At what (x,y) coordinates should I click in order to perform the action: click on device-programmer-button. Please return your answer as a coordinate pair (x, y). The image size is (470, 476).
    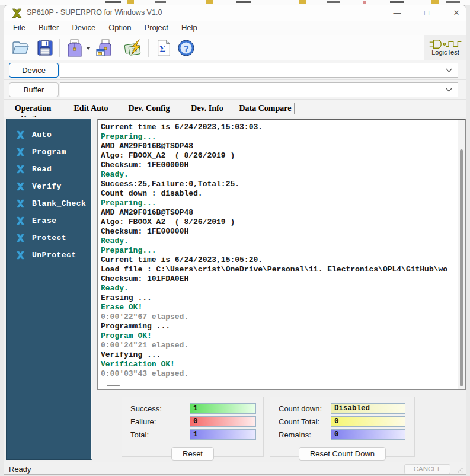
    Looking at the image, I should click on (134, 47).